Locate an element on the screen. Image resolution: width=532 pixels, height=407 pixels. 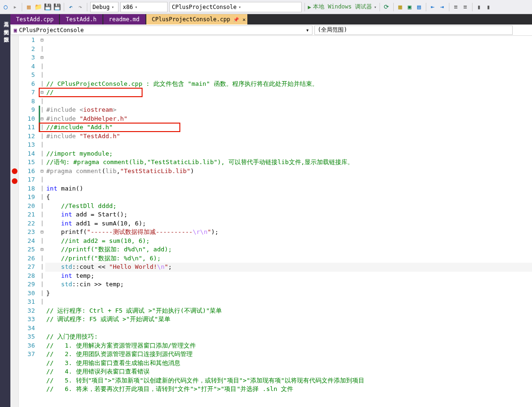
code-line: // 2. 使用团队资源管理器窗口连接到源代码管理 is located at coordinates (289, 355).